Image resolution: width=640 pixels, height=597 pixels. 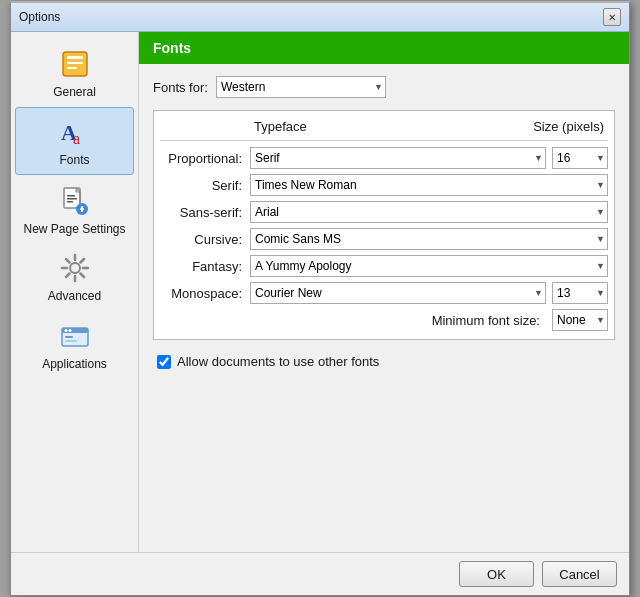 I want to click on dialog-footer: OK Cancel, so click(x=320, y=574).